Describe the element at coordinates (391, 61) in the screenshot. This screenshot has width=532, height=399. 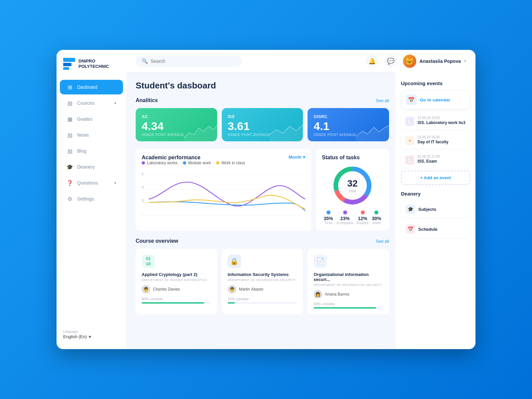
I see `message-button: 💬` at that location.